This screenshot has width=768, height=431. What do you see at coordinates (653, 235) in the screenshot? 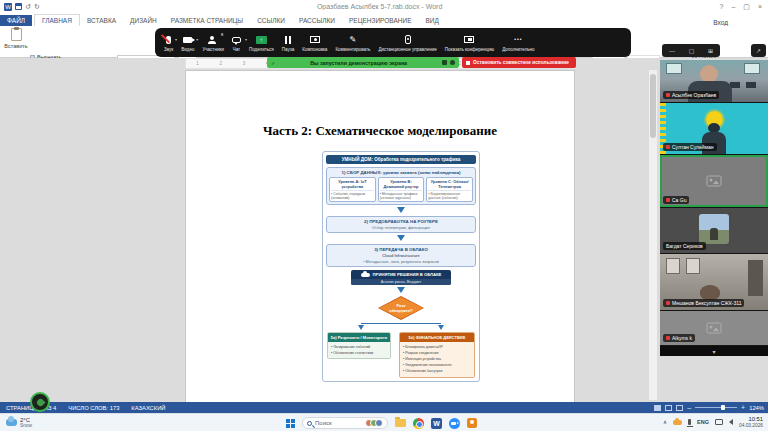
I see `document-scrollbar` at bounding box center [653, 235].